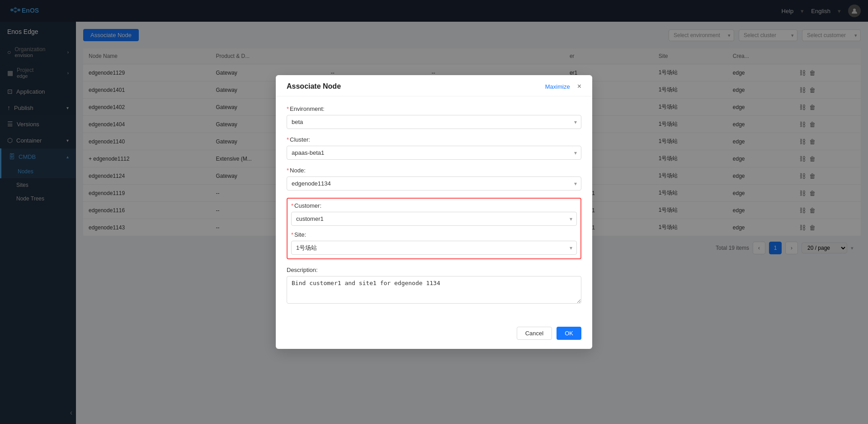 The height and width of the screenshot is (424, 868). Describe the element at coordinates (288, 139) in the screenshot. I see `cluster-required-mark: *` at that location.